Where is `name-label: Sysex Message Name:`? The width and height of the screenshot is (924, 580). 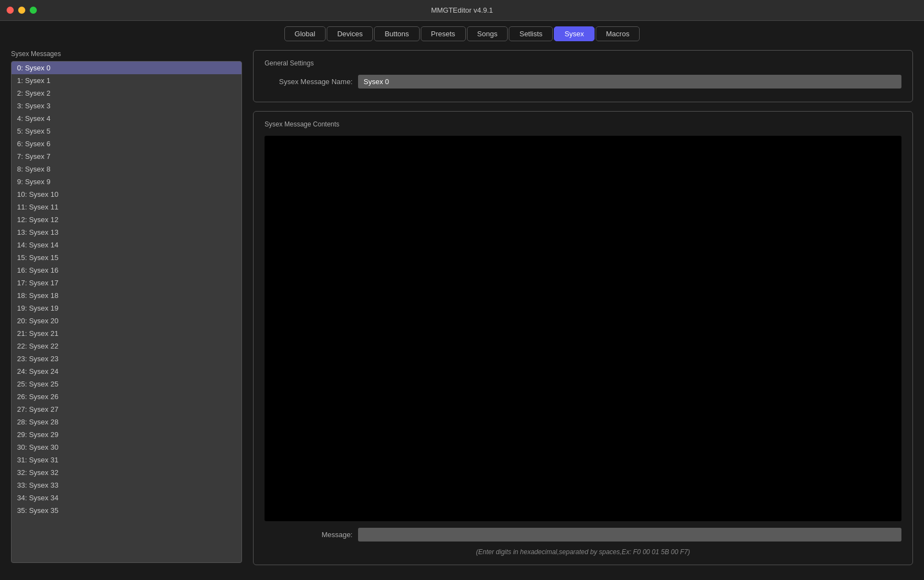 name-label: Sysex Message Name: is located at coordinates (309, 81).